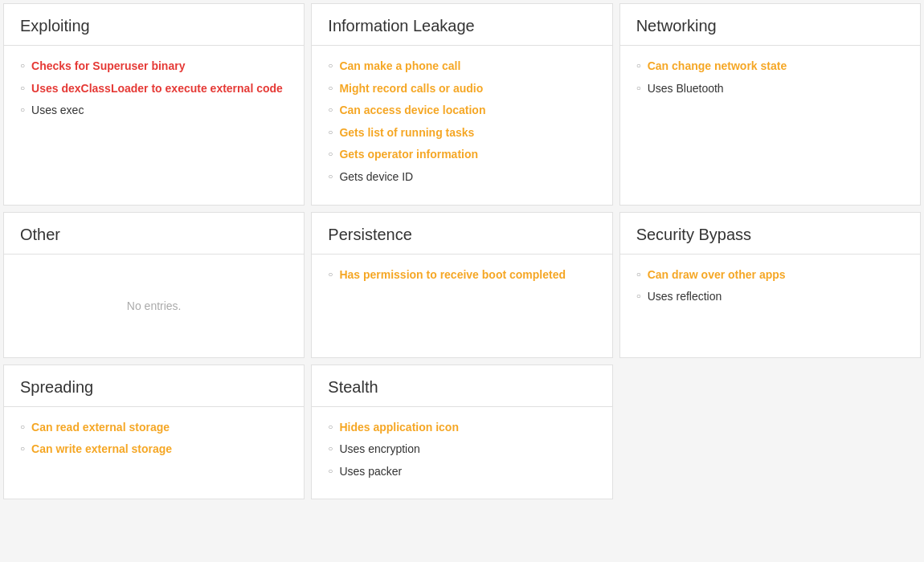  What do you see at coordinates (154, 234) in the screenshot?
I see `card-title-other: Other` at bounding box center [154, 234].